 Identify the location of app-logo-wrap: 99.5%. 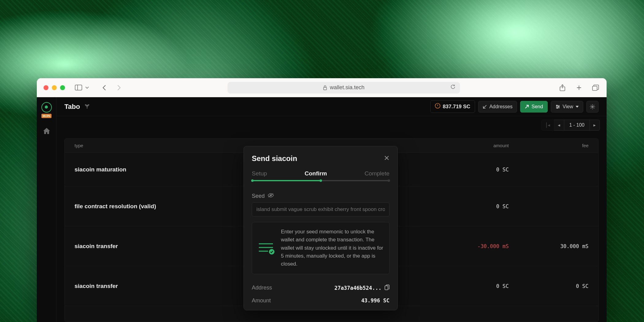
(47, 110).